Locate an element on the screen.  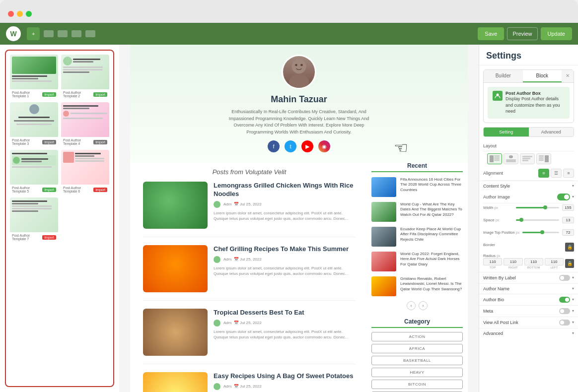
next-page-button: › is located at coordinates (423, 306).